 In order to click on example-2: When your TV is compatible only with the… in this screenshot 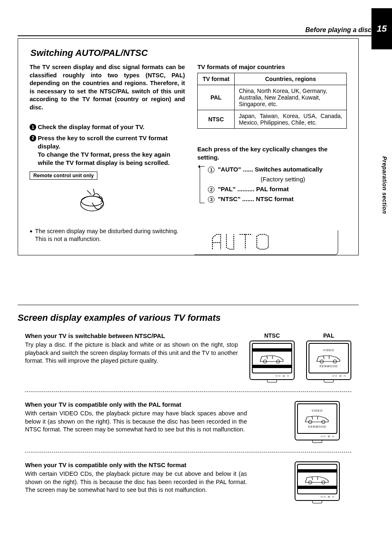, I will do `click(188, 422)`.